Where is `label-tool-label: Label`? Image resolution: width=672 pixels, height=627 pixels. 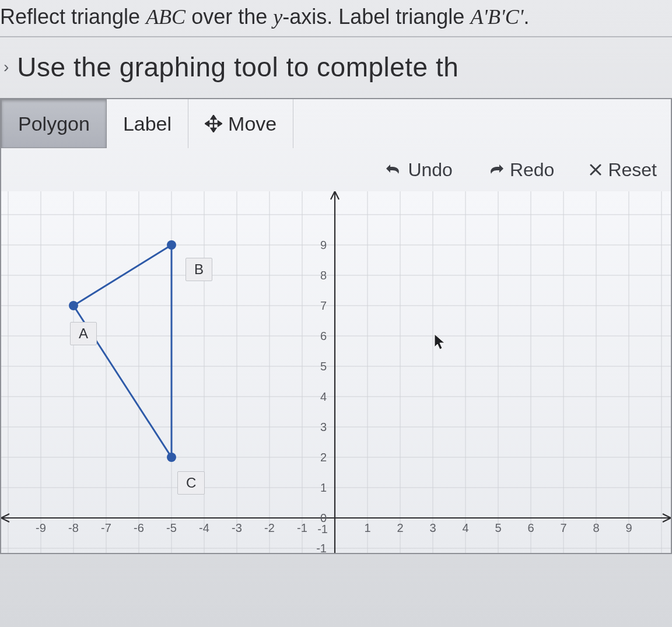
label-tool-label: Label is located at coordinates (147, 124).